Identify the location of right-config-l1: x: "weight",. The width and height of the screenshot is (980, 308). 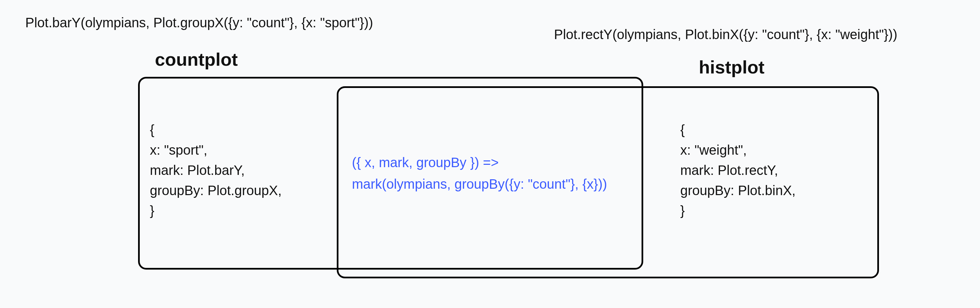
(738, 150).